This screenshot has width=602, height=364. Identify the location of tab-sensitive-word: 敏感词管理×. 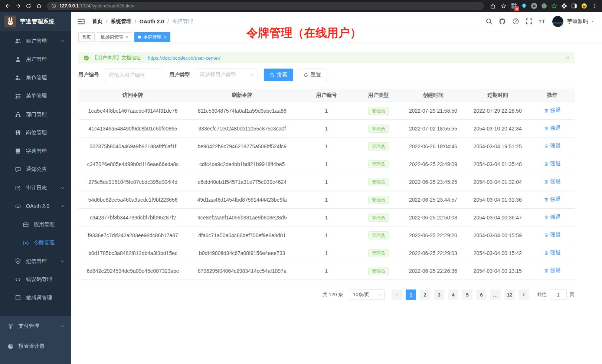
(114, 37).